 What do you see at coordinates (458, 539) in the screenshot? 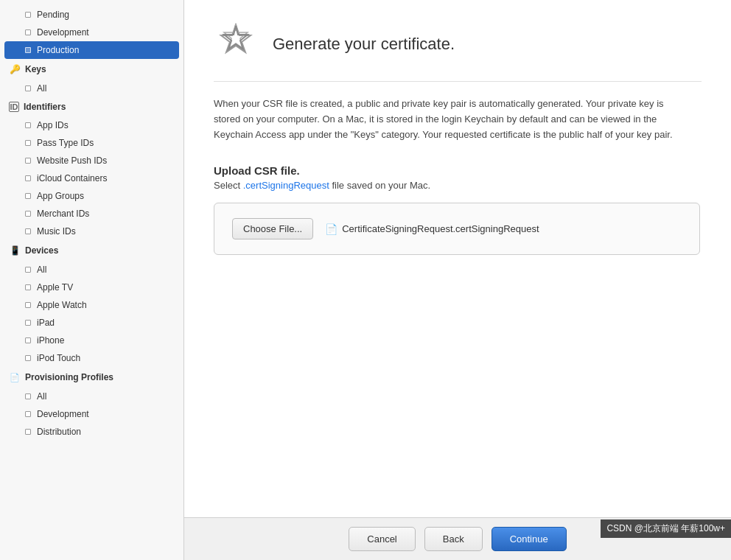
I see `footer-bar: Cancel Back Continue` at bounding box center [458, 539].